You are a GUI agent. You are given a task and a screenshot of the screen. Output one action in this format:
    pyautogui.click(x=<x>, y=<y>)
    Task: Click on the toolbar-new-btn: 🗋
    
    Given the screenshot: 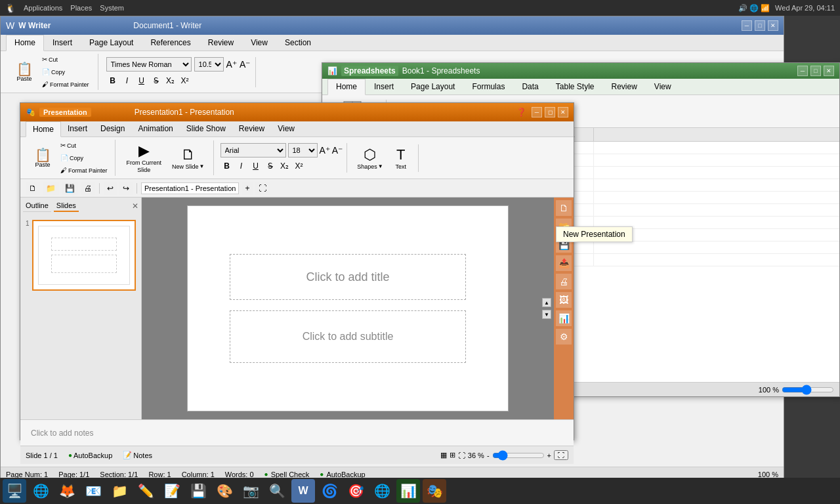 What is the action you would take?
    pyautogui.click(x=33, y=188)
    